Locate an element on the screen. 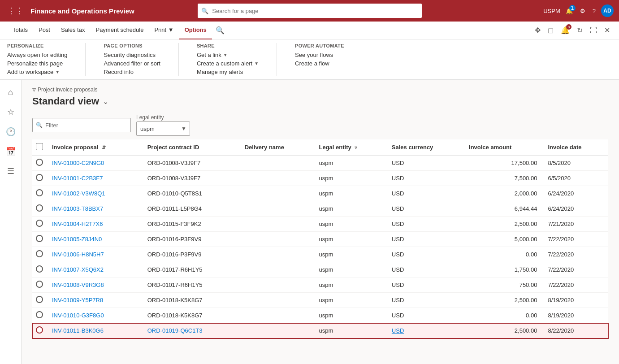 Image resolution: width=619 pixels, height=364 pixels. table-row: INV-01009-Y5P7R8ORD-01018-K5K8G7uspmUSD2… is located at coordinates (320, 300).